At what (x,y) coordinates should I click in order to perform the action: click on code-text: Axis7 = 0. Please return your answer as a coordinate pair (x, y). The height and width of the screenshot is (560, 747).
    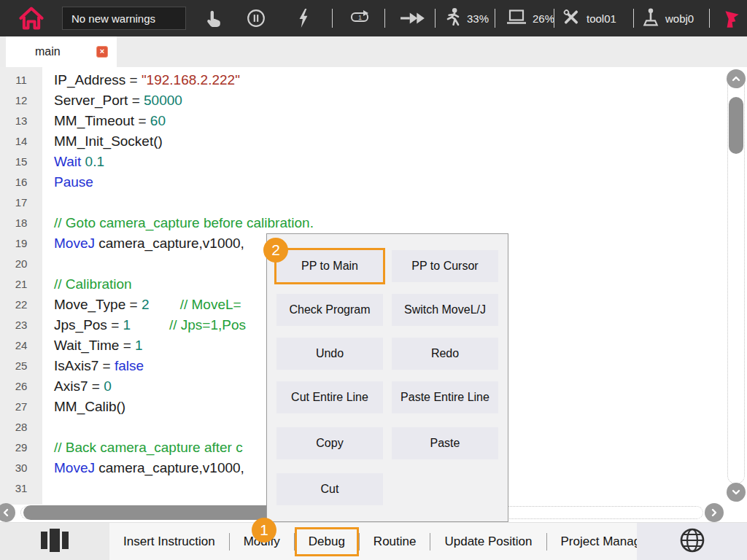
    Looking at the image, I should click on (83, 386).